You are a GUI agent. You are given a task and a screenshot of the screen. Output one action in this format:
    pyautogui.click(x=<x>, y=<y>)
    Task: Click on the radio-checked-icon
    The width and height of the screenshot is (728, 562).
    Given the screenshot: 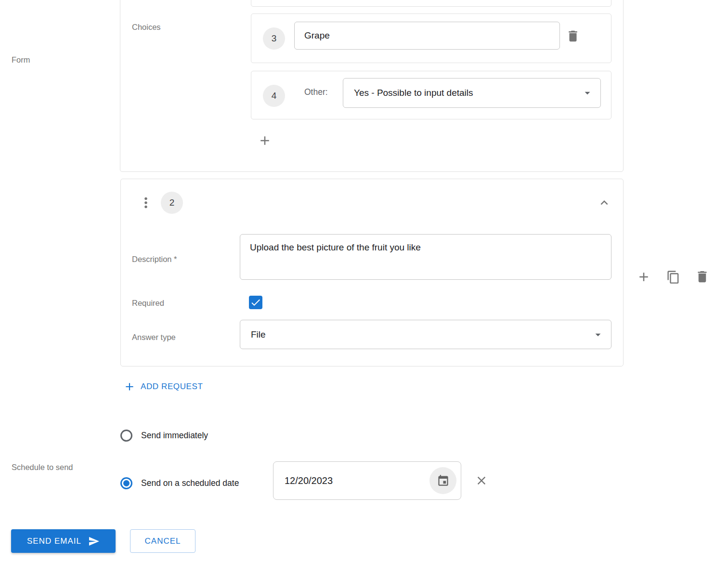 What is the action you would take?
    pyautogui.click(x=126, y=484)
    